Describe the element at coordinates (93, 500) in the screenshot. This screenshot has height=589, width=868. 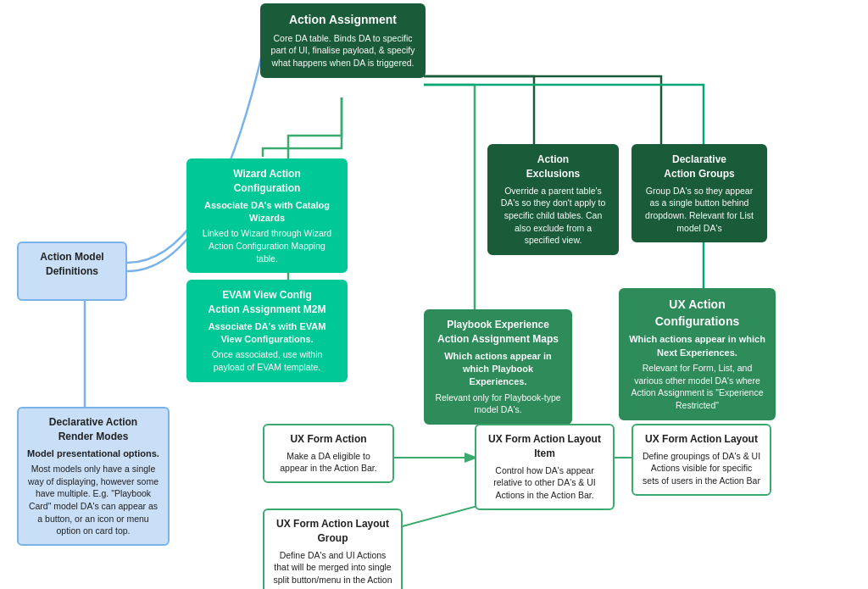
I see `darm-body: Most models only have a single way of di…` at that location.